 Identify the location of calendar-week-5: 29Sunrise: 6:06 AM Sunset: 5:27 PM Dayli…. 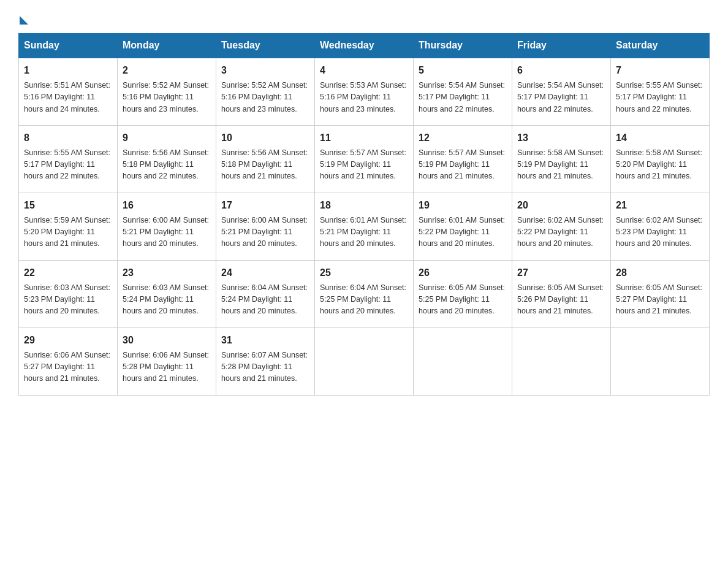
(364, 361).